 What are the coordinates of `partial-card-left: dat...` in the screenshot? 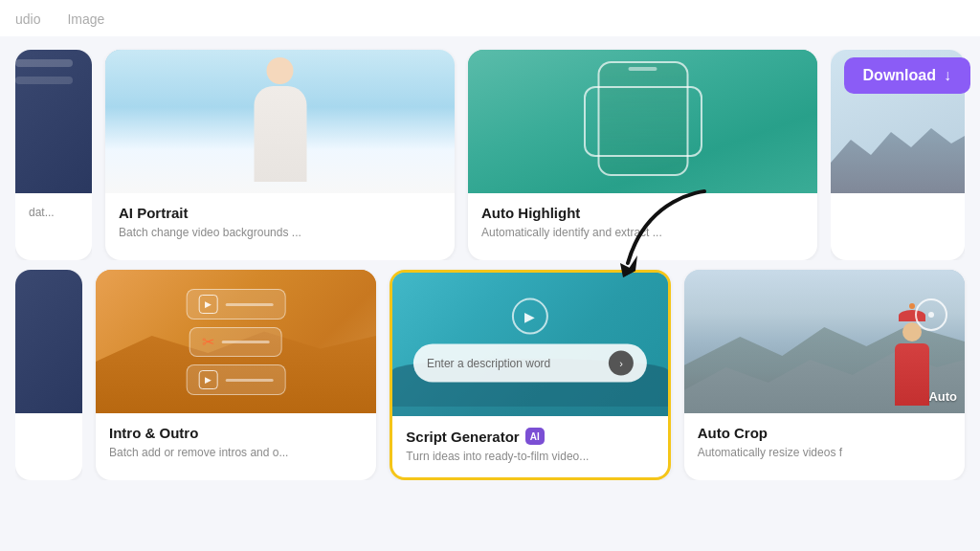 It's located at (54, 155).